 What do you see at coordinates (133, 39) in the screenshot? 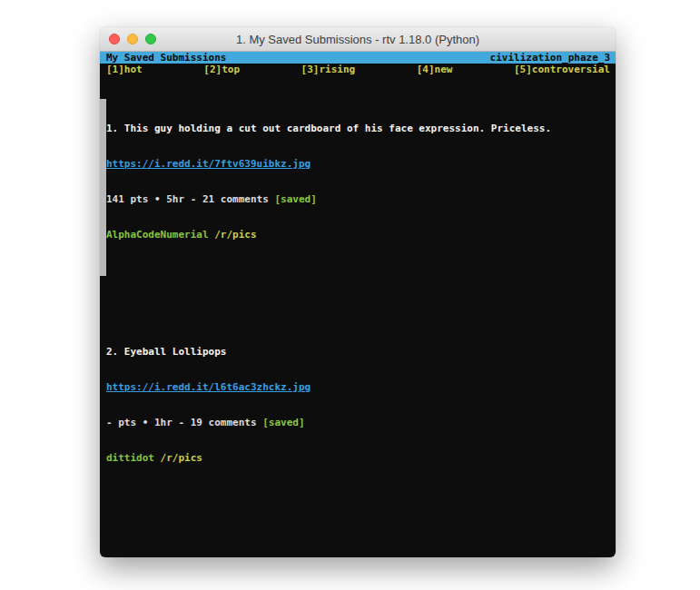
I see `minimize-button` at bounding box center [133, 39].